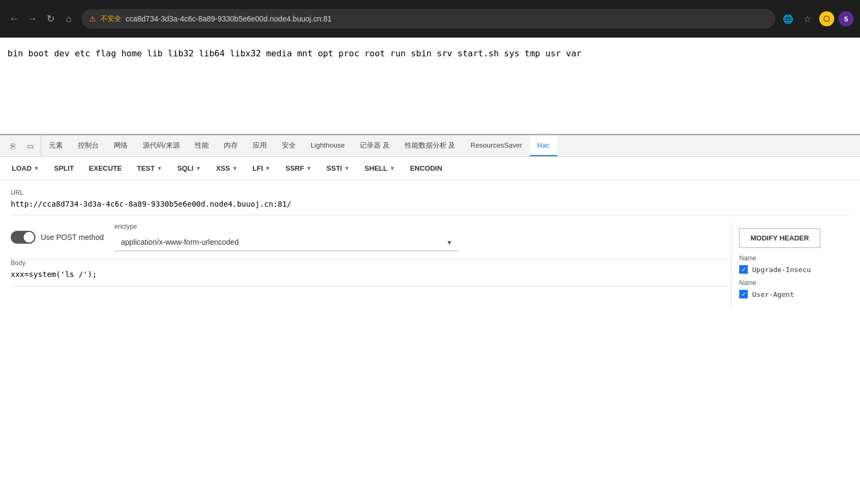 The image size is (860, 504). Describe the element at coordinates (827, 19) in the screenshot. I see `record-icon` at that location.